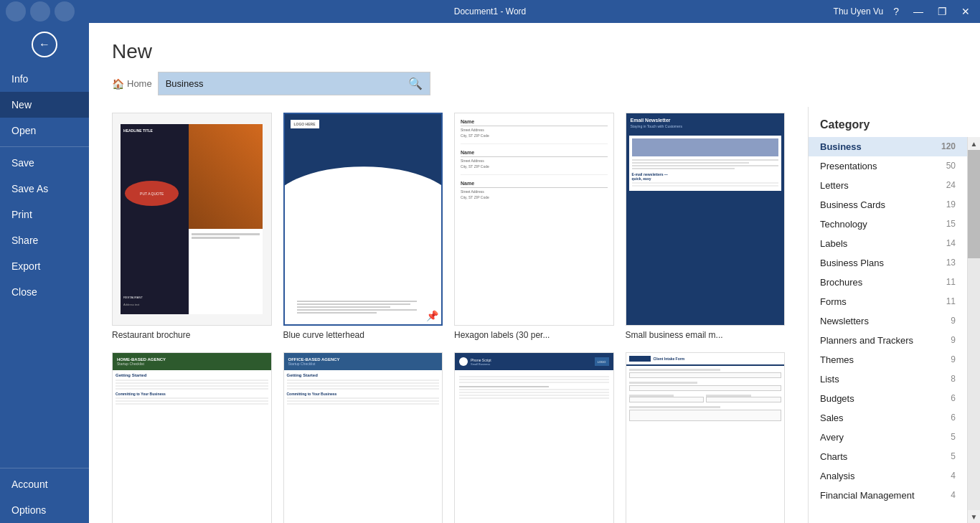 The width and height of the screenshot is (980, 523). Describe the element at coordinates (44, 131) in the screenshot. I see `sidebar-item-open: Open` at that location.